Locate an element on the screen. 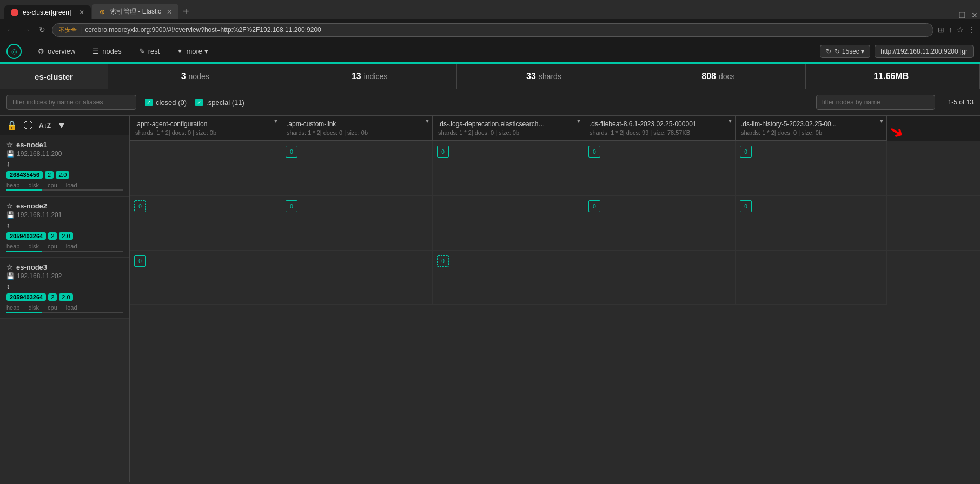 The image size is (980, 484). node1-memory-badge: 268435456 is located at coordinates (25, 175).